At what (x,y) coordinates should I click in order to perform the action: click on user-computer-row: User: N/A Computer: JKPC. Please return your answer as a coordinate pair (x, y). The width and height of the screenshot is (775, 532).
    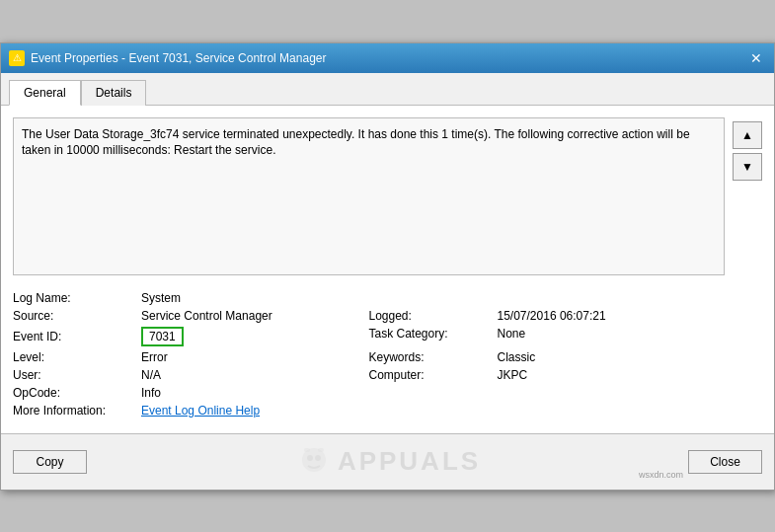
    Looking at the image, I should click on (369, 377).